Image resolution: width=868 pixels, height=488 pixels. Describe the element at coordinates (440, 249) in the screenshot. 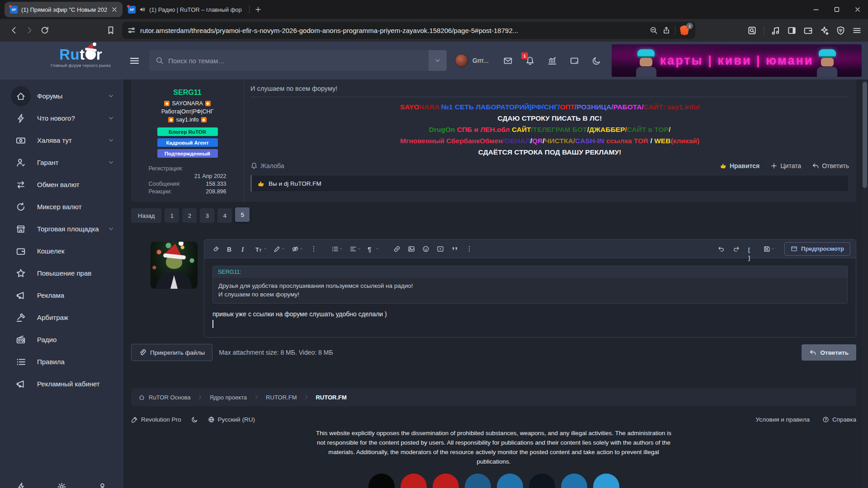

I see `editor-media-button` at that location.